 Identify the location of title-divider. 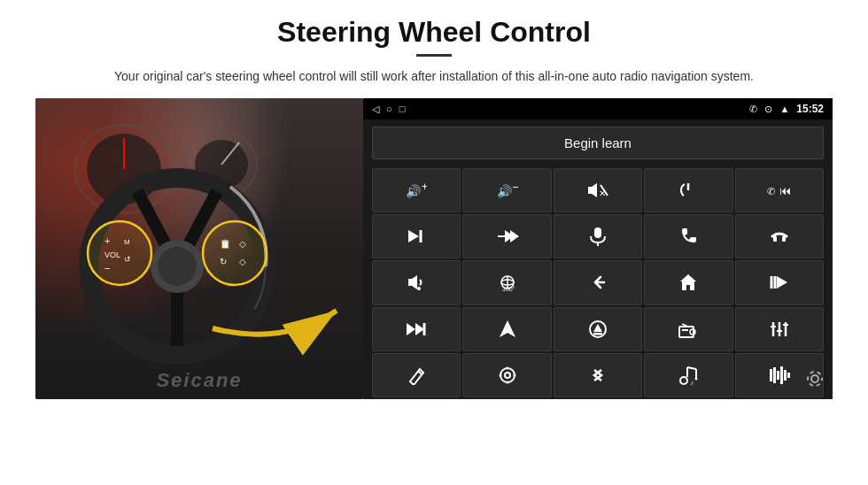
(434, 55).